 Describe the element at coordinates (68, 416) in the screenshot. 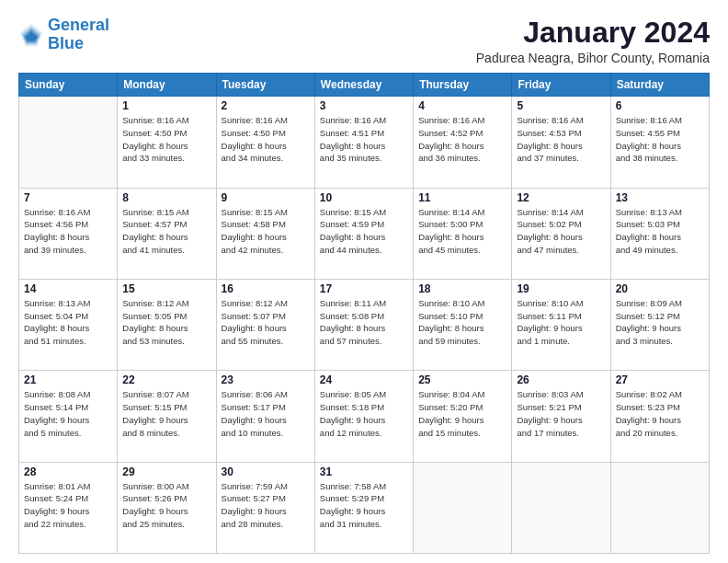

I see `table-row: 21Sunrise: 8:08 AMSunset: 5:14 PMDayligh…` at that location.